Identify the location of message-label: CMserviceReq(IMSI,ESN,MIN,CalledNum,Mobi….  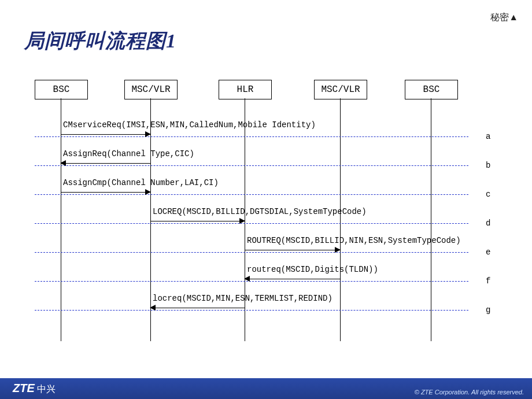
(106, 125).